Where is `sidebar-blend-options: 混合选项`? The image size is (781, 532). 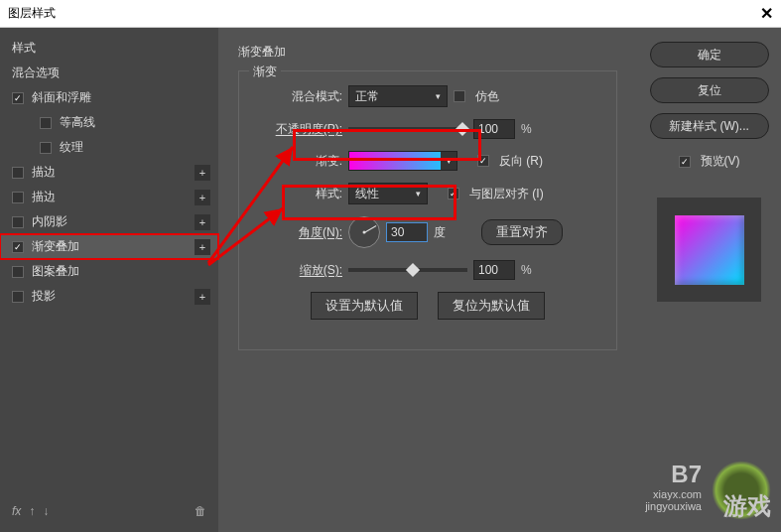 sidebar-blend-options: 混合选项 is located at coordinates (109, 73).